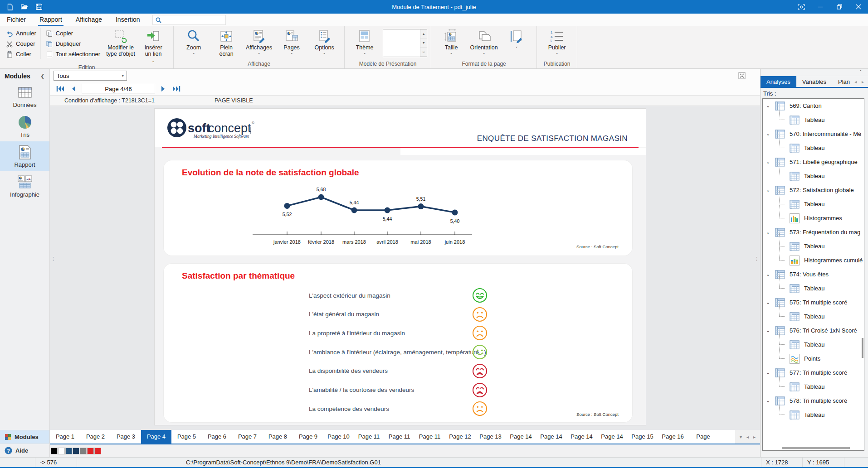 This screenshot has width=868, height=468. What do you see at coordinates (126, 437) in the screenshot?
I see `page-tab-3: Page 3` at bounding box center [126, 437].